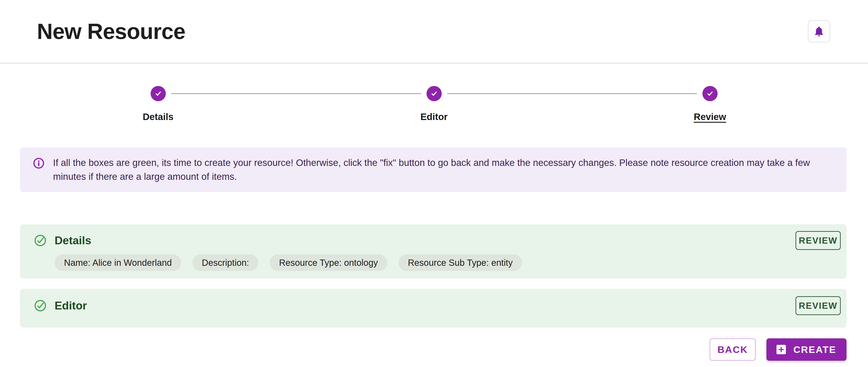  What do you see at coordinates (434, 349) in the screenshot?
I see `footer-actions: BACK CREATE` at bounding box center [434, 349].